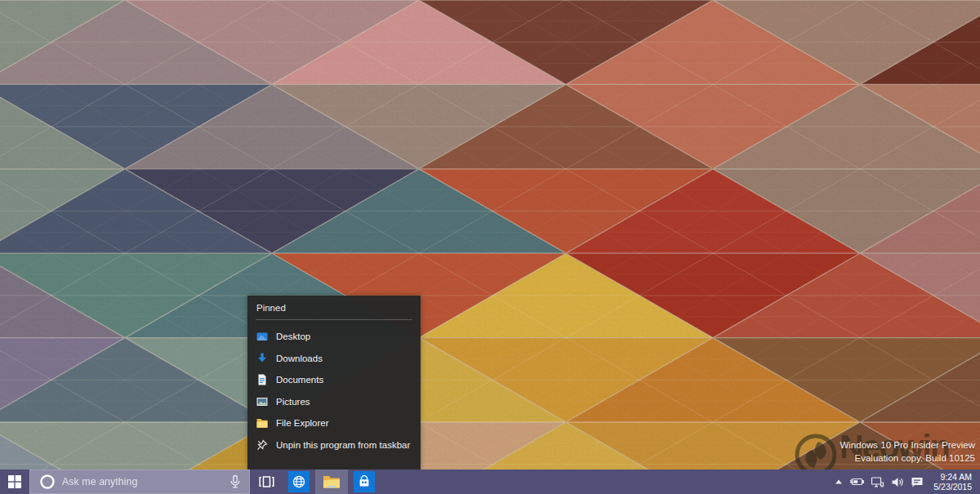  Describe the element at coordinates (917, 482) in the screenshot. I see `action-center-icon` at that location.